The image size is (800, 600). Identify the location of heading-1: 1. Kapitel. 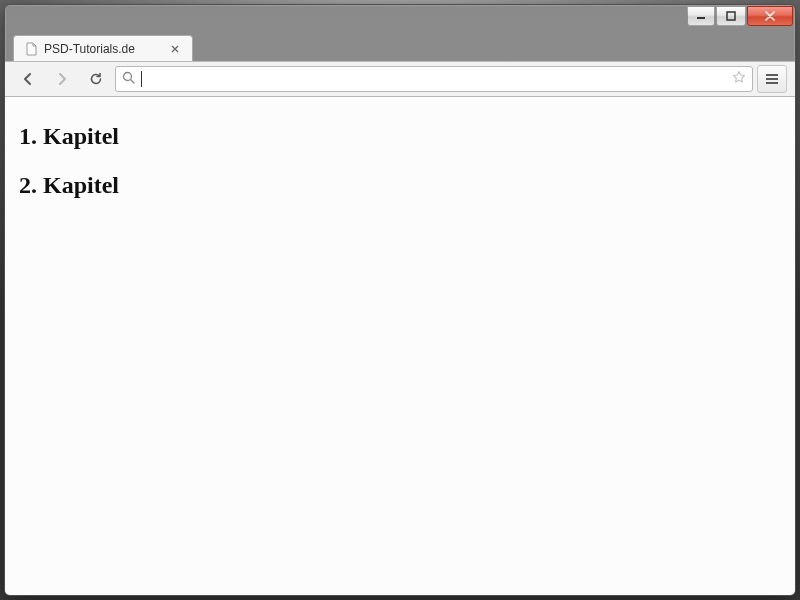
(400, 136).